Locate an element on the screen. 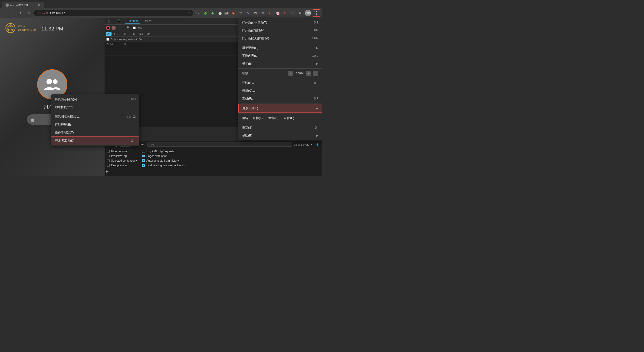 The width and height of the screenshot is (644, 352). filter-tab-all: All is located at coordinates (109, 34).